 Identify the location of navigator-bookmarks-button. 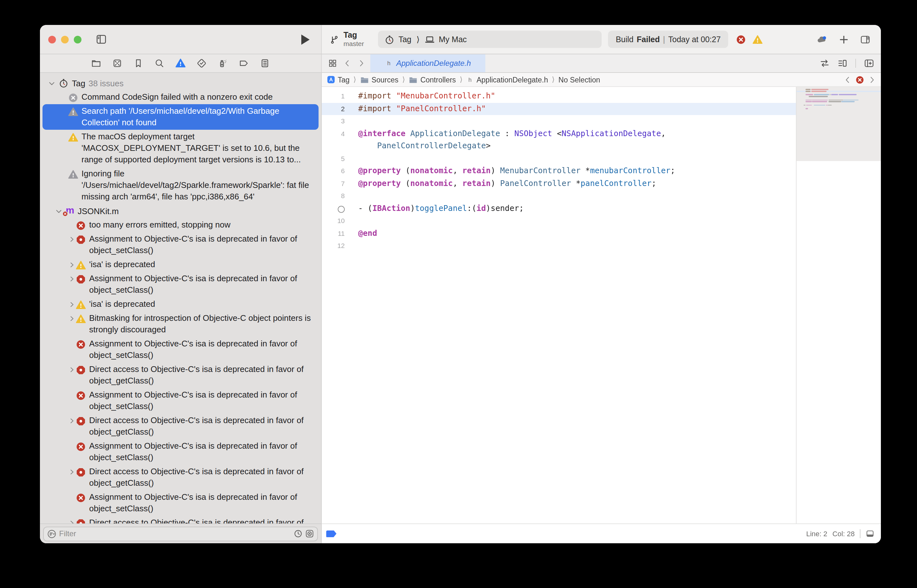
(138, 63).